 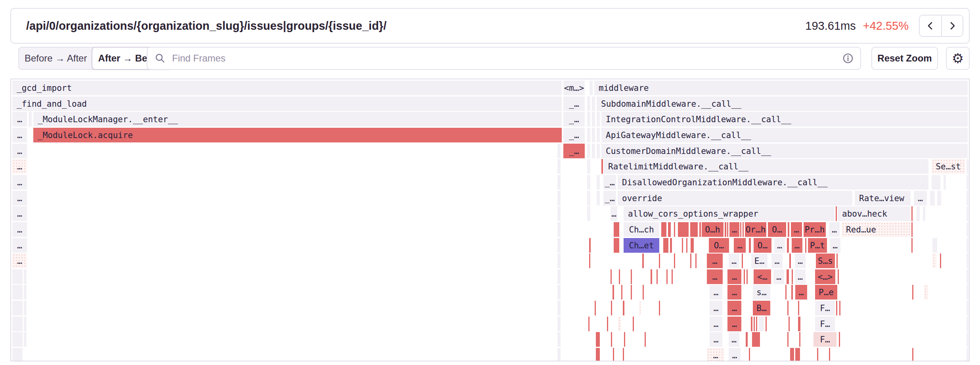 What do you see at coordinates (785, 135) in the screenshot?
I see `flame-frame: ApiGatewayMiddleware.__call__` at bounding box center [785, 135].